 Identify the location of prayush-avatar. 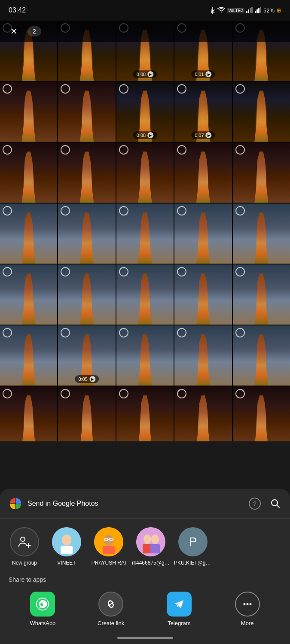
(109, 542).